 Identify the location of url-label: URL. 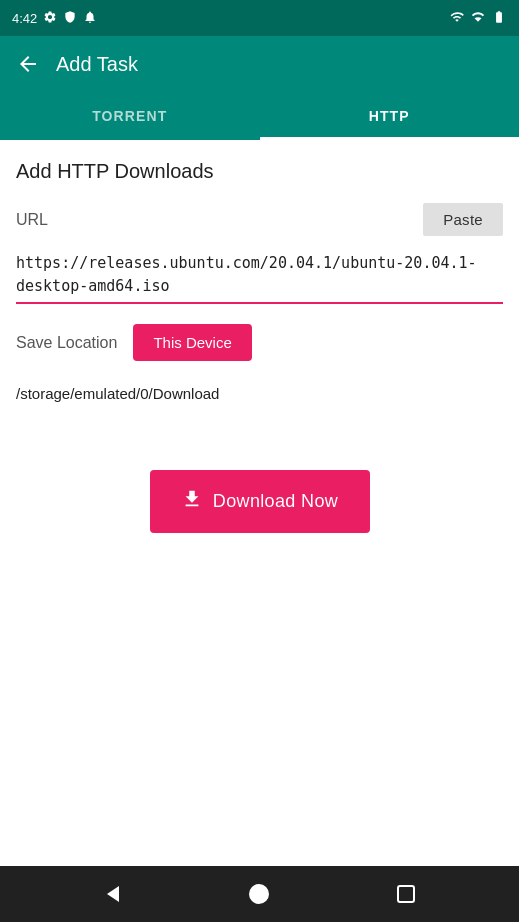
(32, 220).